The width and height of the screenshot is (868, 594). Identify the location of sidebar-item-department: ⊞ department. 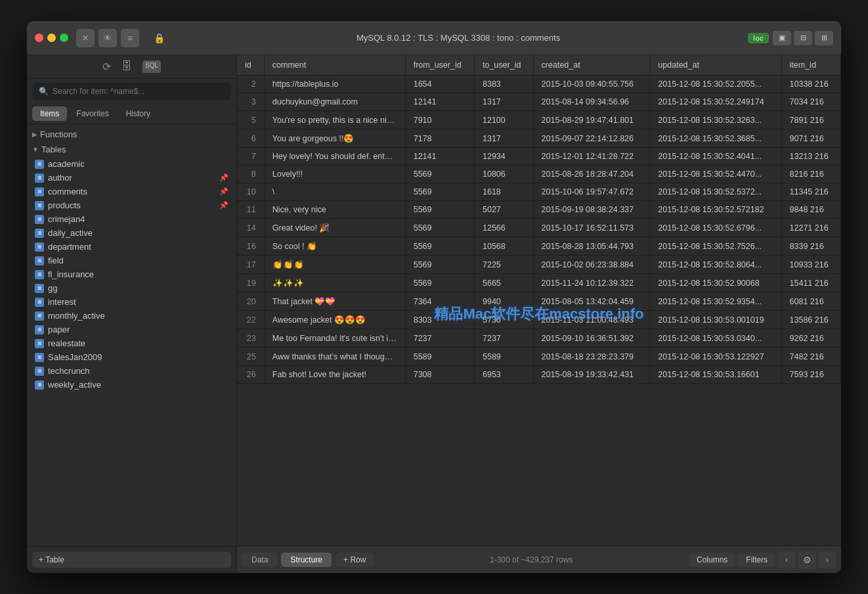
(131, 247).